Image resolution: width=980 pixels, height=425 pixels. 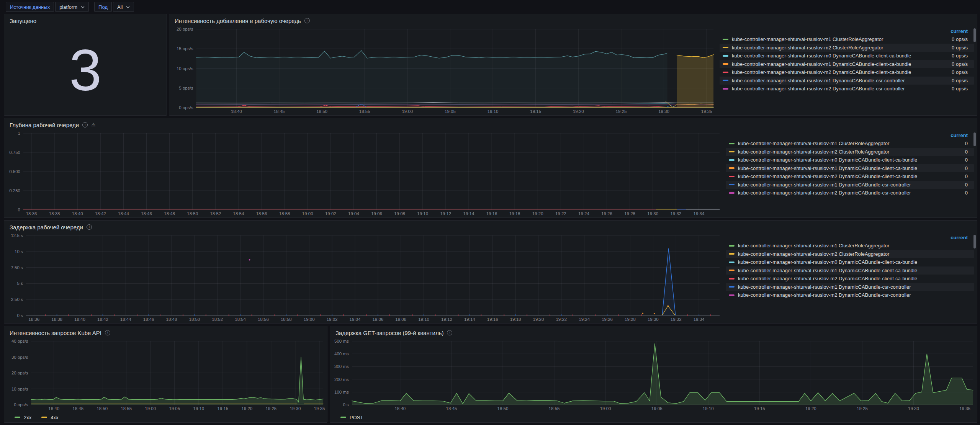 What do you see at coordinates (653, 375) in the screenshot?
I see `get-latency-chart: 18:4018:4518:5018:5519:0019:0519:1019:15…` at bounding box center [653, 375].